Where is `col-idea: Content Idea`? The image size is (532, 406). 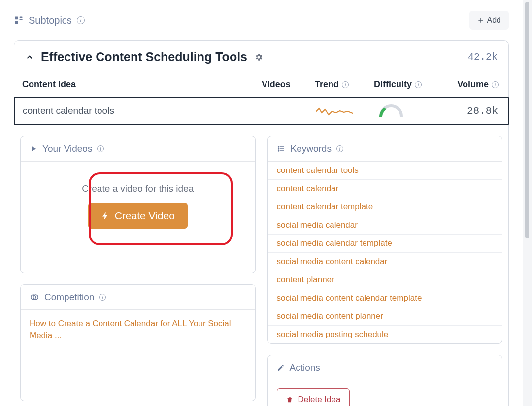
col-idea: Content Idea is located at coordinates (141, 85).